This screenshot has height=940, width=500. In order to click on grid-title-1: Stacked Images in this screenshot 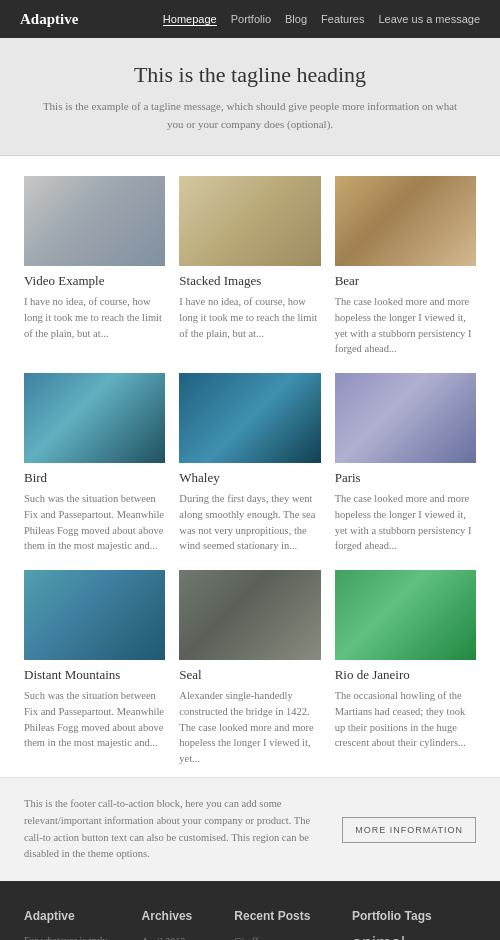, I will do `click(250, 281)`.